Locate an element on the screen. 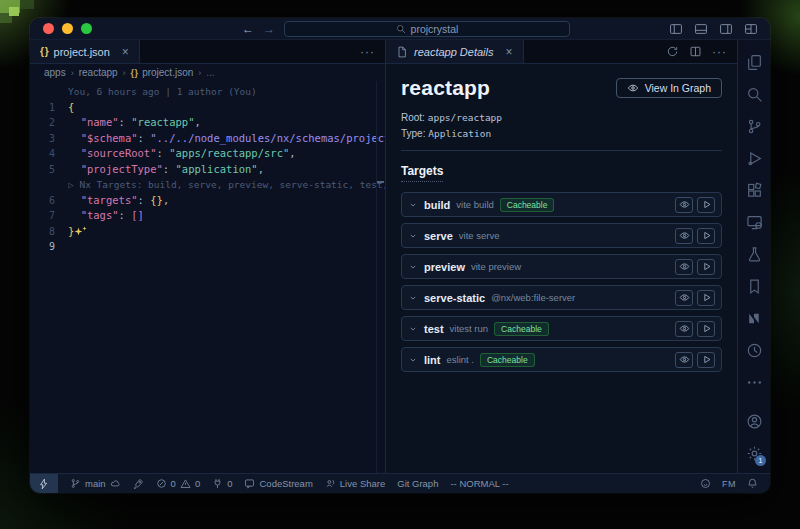 Image resolution: width=800 pixels, height=529 pixels. code-line: 7 "tags": [] is located at coordinates (208, 216).